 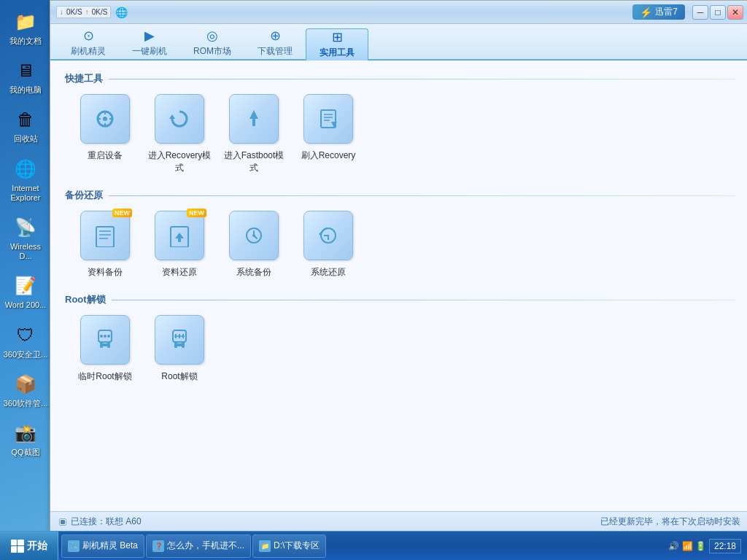 What do you see at coordinates (265, 546) in the screenshot?
I see `taskbar-download-icon: 📁` at bounding box center [265, 546].